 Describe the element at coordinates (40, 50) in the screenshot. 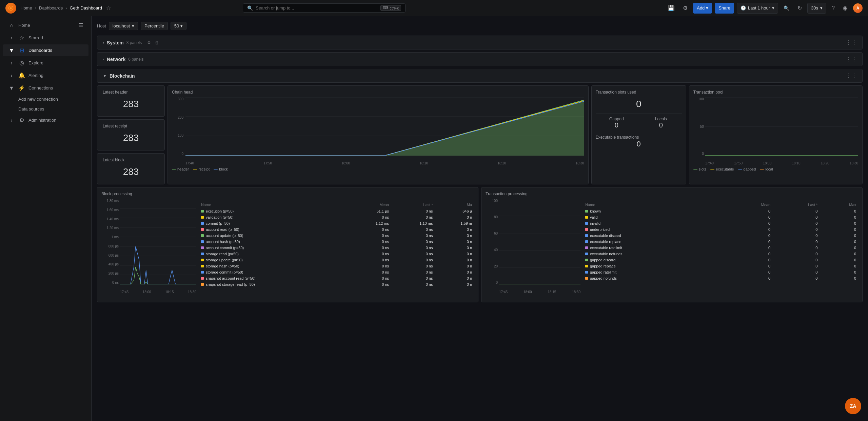

I see `sidebar-dashboards-label: Dashboards` at that location.